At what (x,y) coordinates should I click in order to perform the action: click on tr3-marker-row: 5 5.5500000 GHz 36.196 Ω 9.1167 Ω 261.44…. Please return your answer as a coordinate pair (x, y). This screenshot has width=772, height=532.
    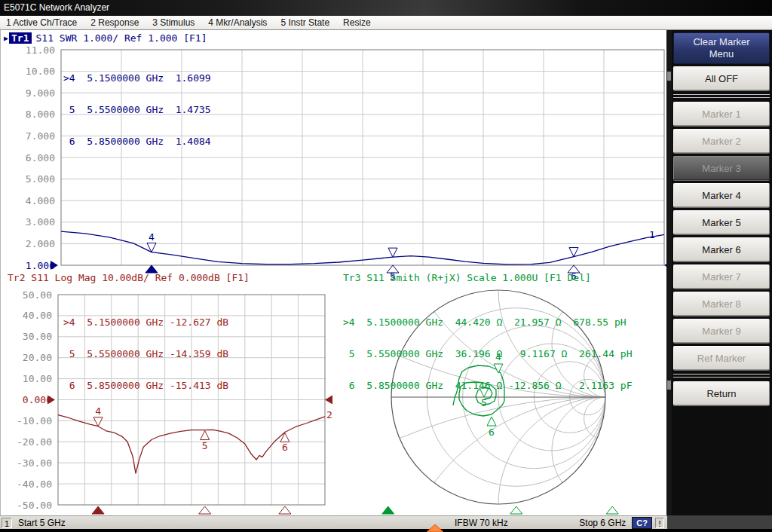
    Looking at the image, I should click on (488, 354).